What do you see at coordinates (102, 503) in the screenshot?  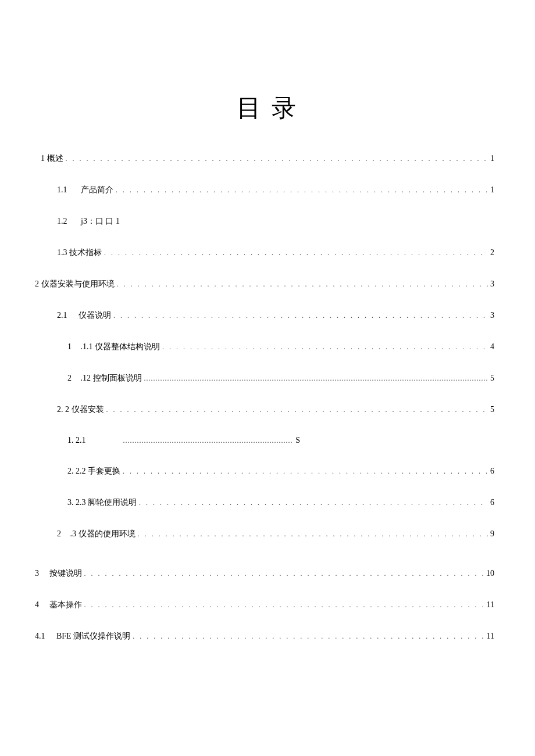 I see `toc-label: 3. 2.3 脚轮使用说明` at bounding box center [102, 503].